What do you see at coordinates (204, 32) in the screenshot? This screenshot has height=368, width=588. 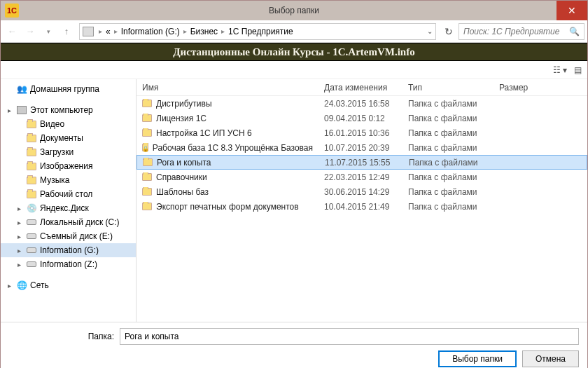 I see `breadcrumb-part: Бизнес` at bounding box center [204, 32].